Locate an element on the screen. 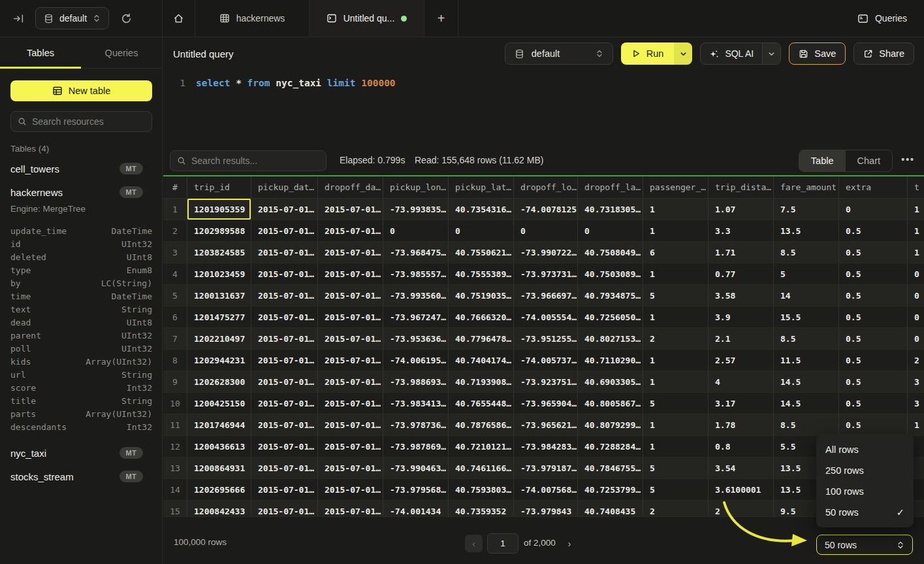  table-cell: -73.993560… is located at coordinates (416, 295).